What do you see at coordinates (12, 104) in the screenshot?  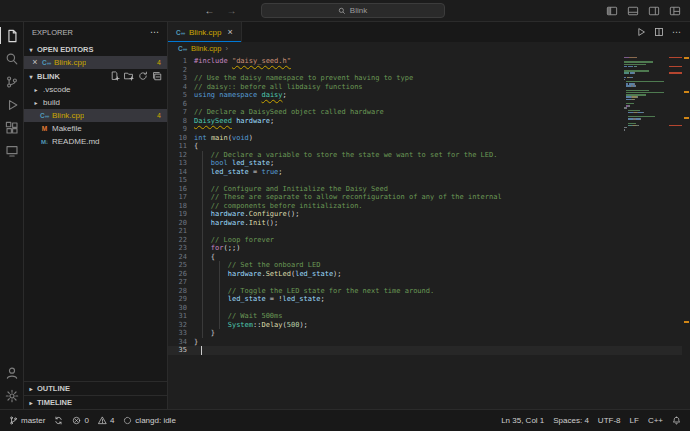 I see `activity-run-debug` at bounding box center [12, 104].